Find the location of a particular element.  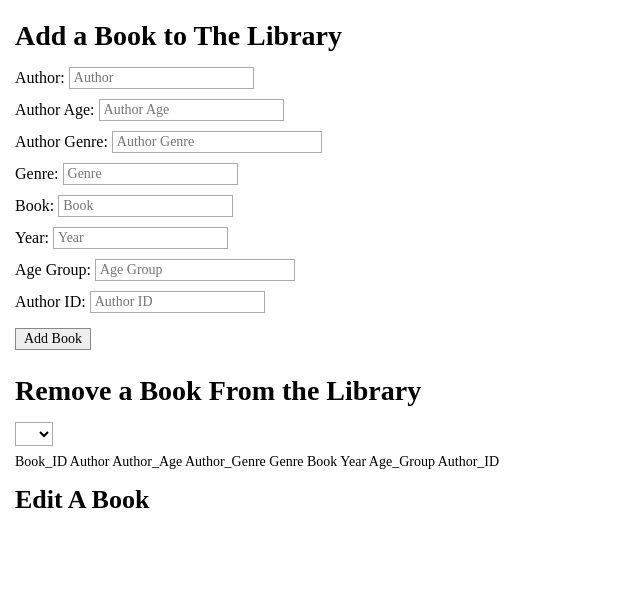

age-group-label: Age Group: is located at coordinates (53, 270).